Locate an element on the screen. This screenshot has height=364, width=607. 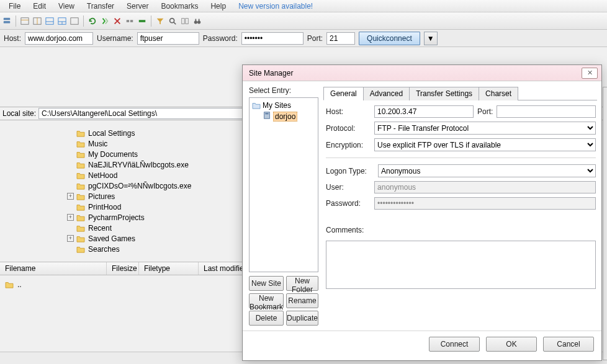
pane4-icon is located at coordinates (62, 21).